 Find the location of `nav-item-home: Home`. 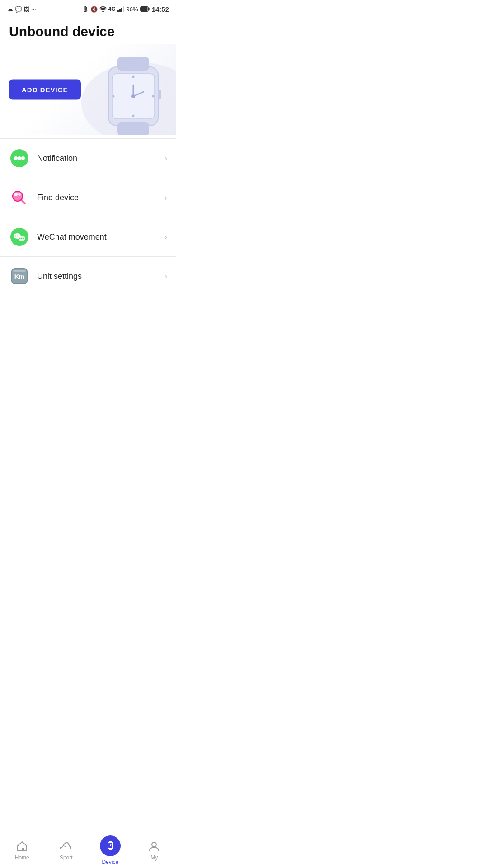

nav-item-home: Home is located at coordinates (22, 850).